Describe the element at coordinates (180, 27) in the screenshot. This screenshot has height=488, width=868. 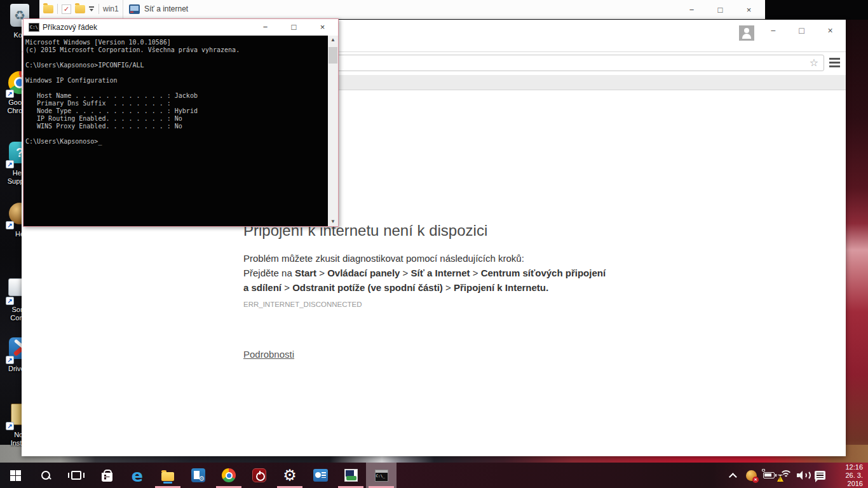
I see `cmd-titlebar: C:\ Příkazový řádek − □ ×` at that location.